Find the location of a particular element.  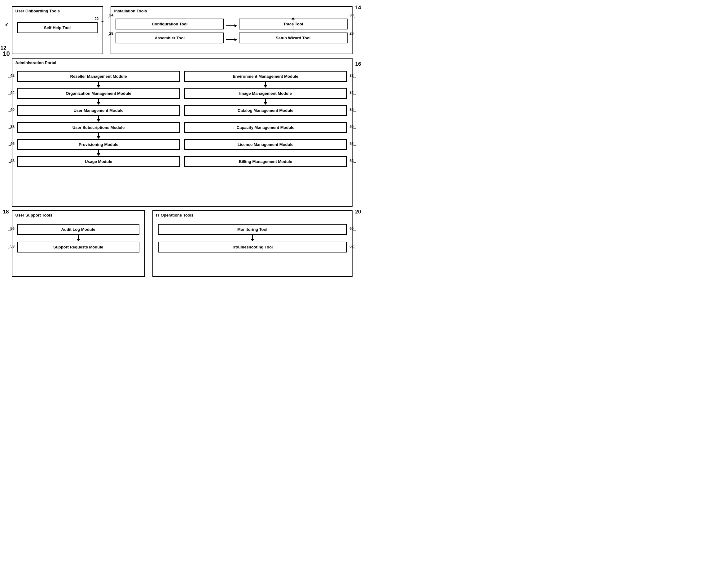

ref-26: 26 is located at coordinates (351, 33).